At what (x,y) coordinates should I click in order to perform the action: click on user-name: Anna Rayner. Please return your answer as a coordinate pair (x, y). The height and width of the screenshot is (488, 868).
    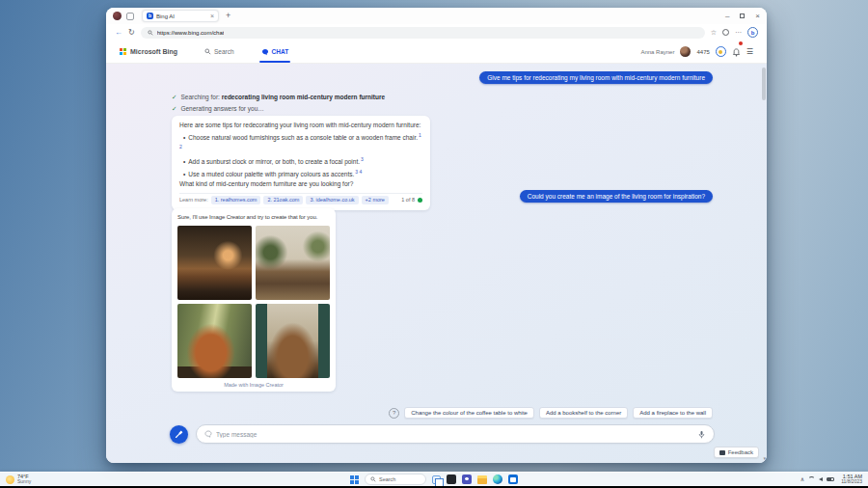
    Looking at the image, I should click on (658, 52).